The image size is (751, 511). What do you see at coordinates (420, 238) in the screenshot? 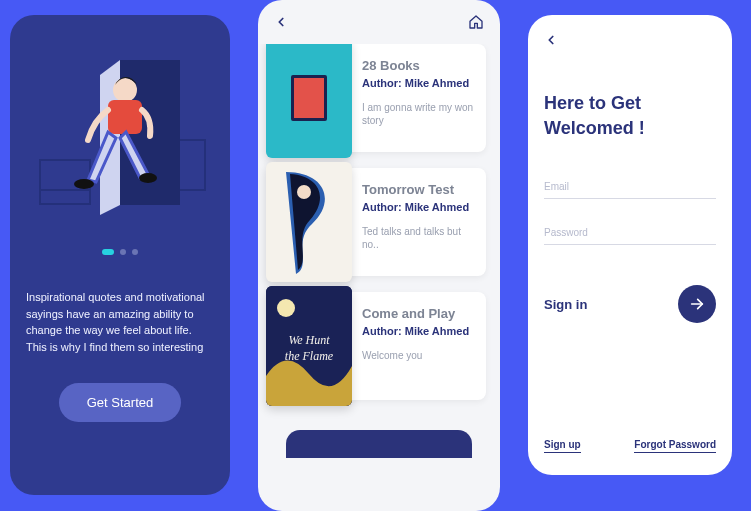
I see `book-description: Ted talks and talks but no..` at bounding box center [420, 238].